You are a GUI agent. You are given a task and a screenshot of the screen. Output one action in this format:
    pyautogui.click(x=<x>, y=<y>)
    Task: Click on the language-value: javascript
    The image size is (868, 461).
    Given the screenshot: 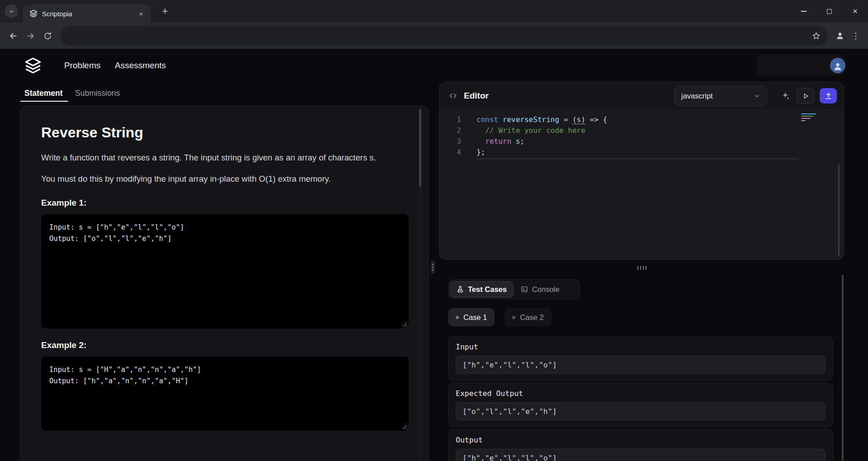 What is the action you would take?
    pyautogui.click(x=697, y=96)
    